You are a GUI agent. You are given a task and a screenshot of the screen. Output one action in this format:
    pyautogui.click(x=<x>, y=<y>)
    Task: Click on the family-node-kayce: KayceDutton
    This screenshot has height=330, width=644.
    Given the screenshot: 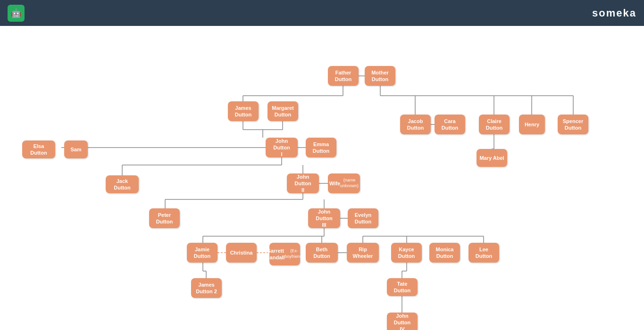 What is the action you would take?
    pyautogui.click(x=407, y=253)
    